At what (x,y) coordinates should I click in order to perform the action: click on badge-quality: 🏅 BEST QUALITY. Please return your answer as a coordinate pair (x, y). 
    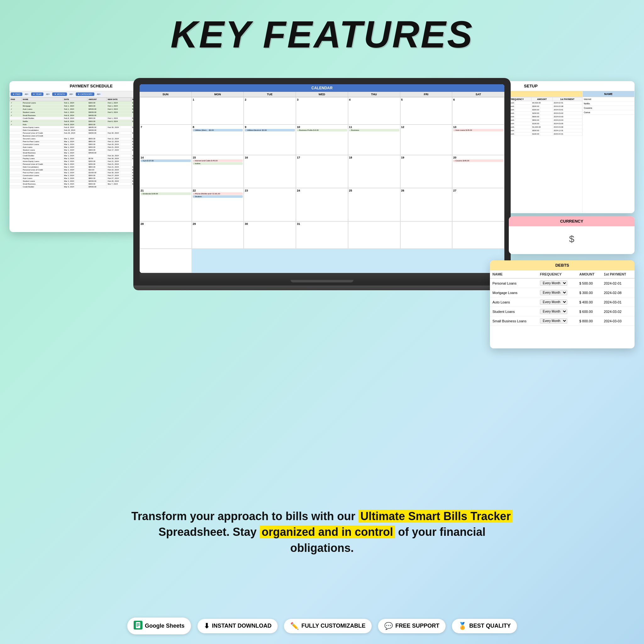
    Looking at the image, I should click on (485, 626).